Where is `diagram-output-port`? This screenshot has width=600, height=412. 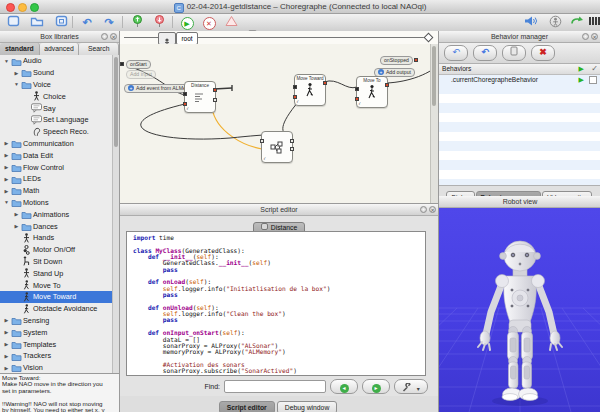
diagram-output-port is located at coordinates (416, 60).